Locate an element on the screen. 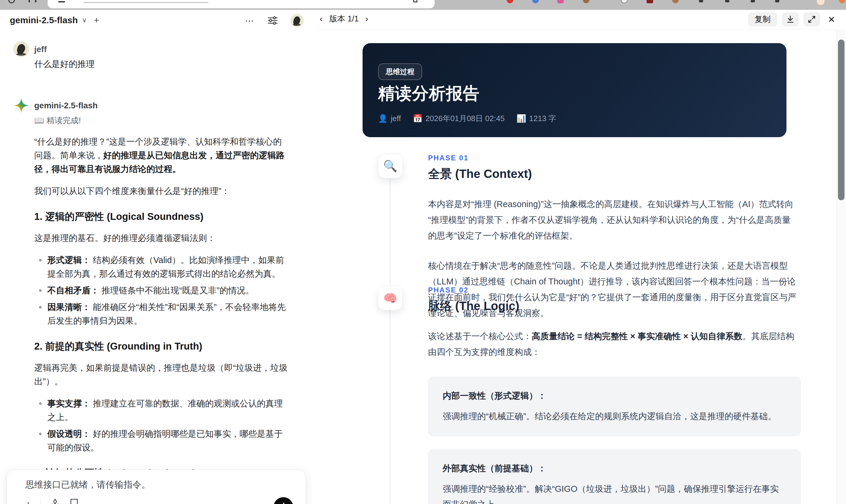  extension-pink-icon is located at coordinates (561, 2).